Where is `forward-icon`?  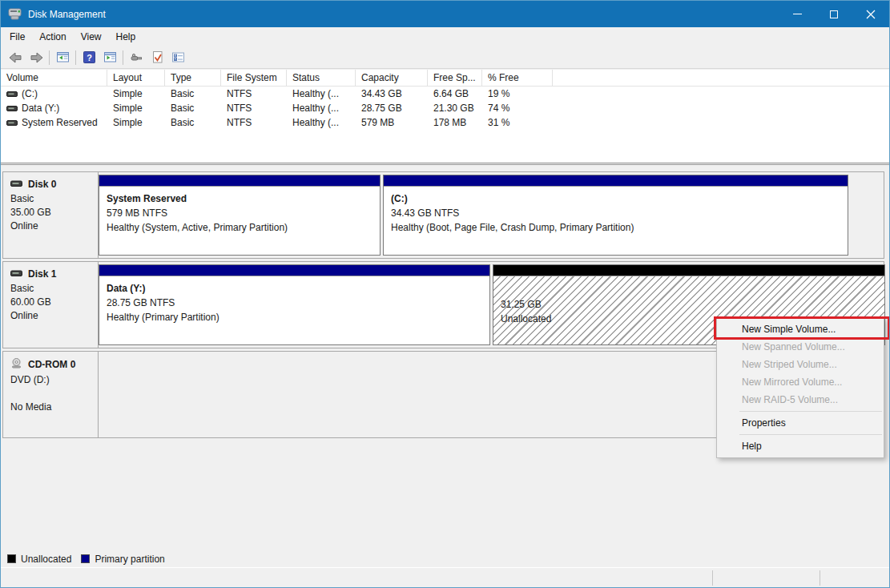
forward-icon is located at coordinates (37, 58).